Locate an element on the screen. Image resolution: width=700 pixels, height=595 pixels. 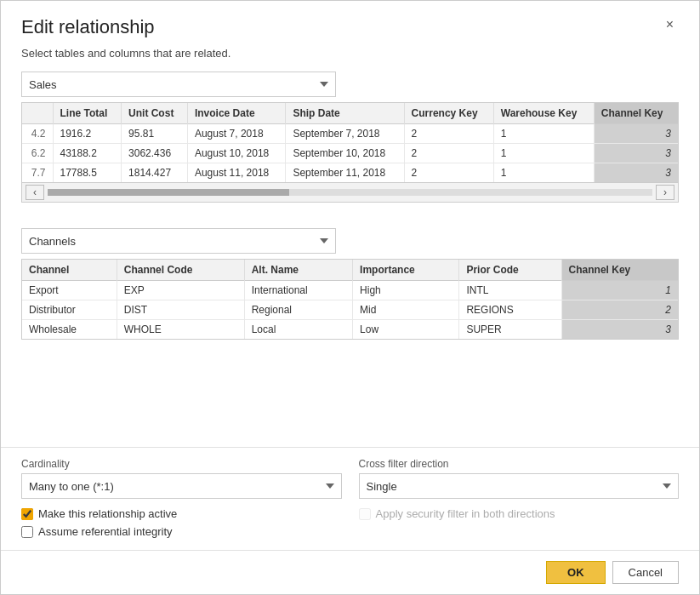
sales-col-invoicedate: Invoice Date is located at coordinates (236, 114).